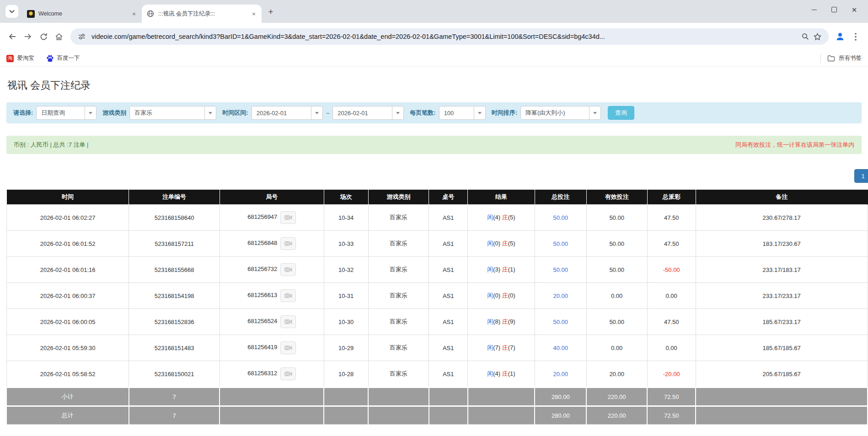  What do you see at coordinates (616, 270) in the screenshot?
I see `cell-valid-bet: 50.00` at bounding box center [616, 270].